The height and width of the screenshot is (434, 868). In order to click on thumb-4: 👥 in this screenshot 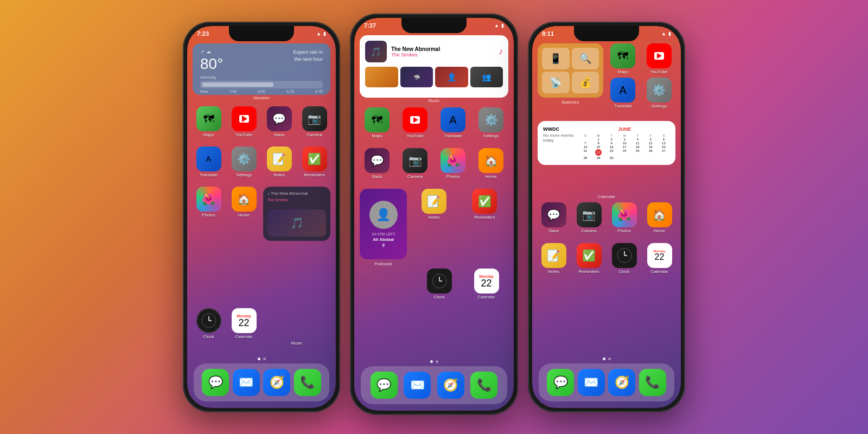, I will do `click(487, 77)`.